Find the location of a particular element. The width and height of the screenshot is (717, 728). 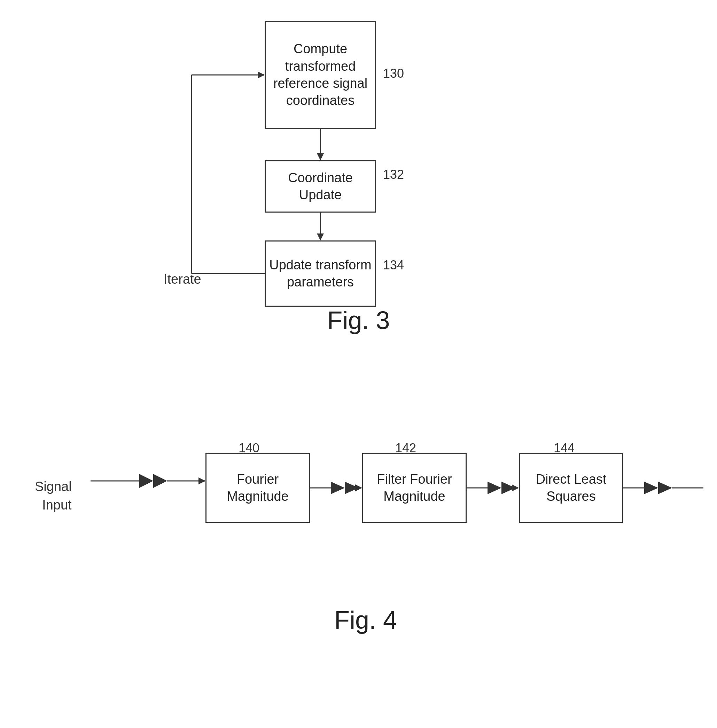

ref-134: 134 is located at coordinates (394, 265).